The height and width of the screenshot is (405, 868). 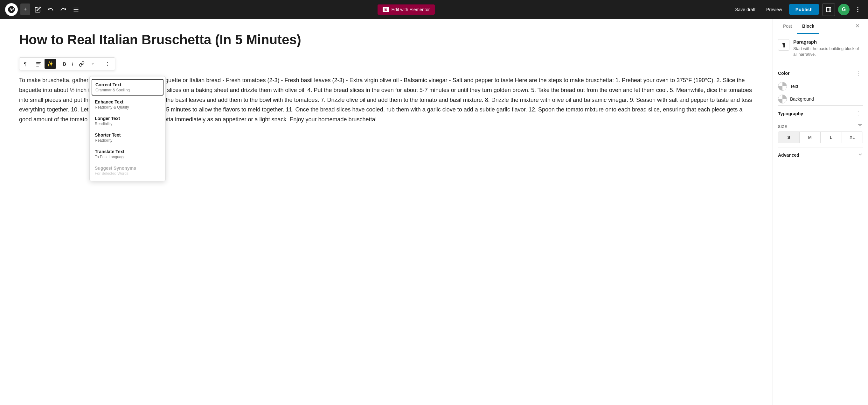 I want to click on background-color-row: Background, so click(x=820, y=99).